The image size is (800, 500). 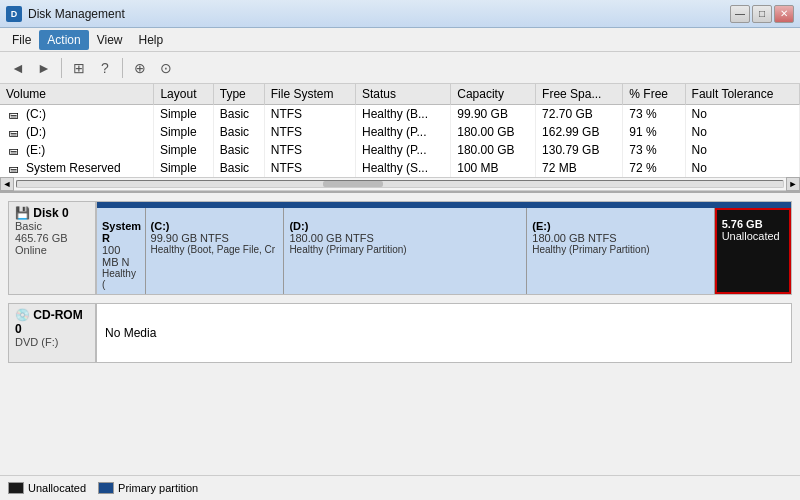 I want to click on scrollbar-track, so click(x=400, y=184).